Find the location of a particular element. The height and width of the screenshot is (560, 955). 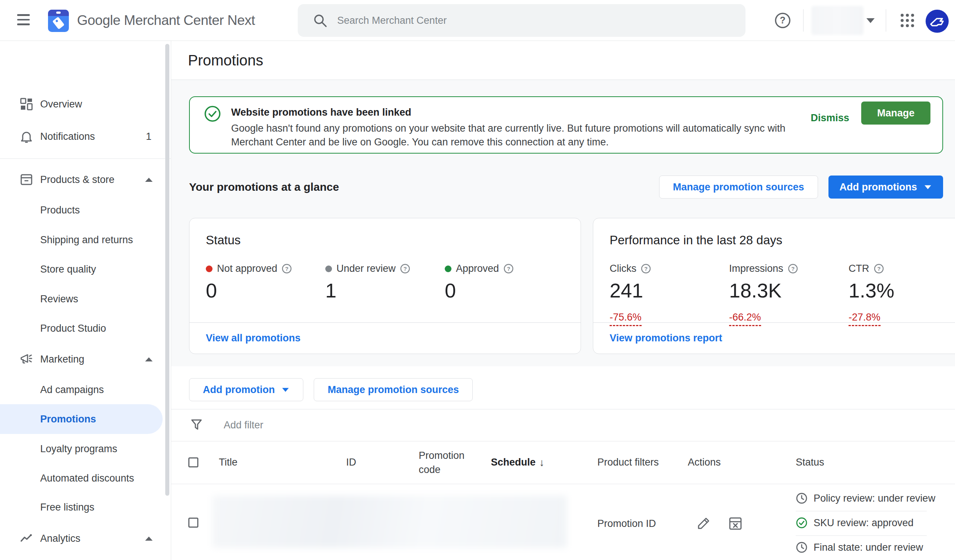

column-id: ID is located at coordinates (351, 463).